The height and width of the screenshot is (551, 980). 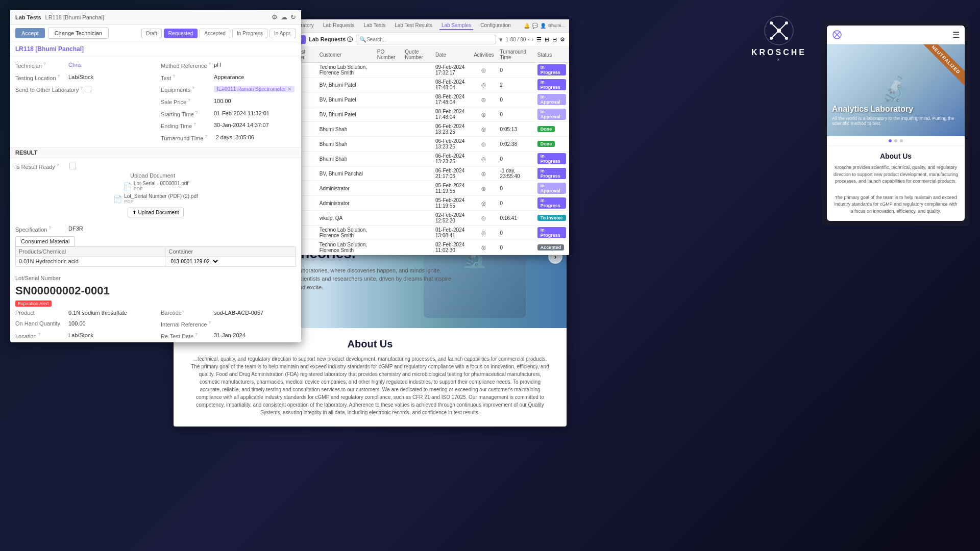 I want to click on bell-icon: 🔔, so click(x=527, y=26).